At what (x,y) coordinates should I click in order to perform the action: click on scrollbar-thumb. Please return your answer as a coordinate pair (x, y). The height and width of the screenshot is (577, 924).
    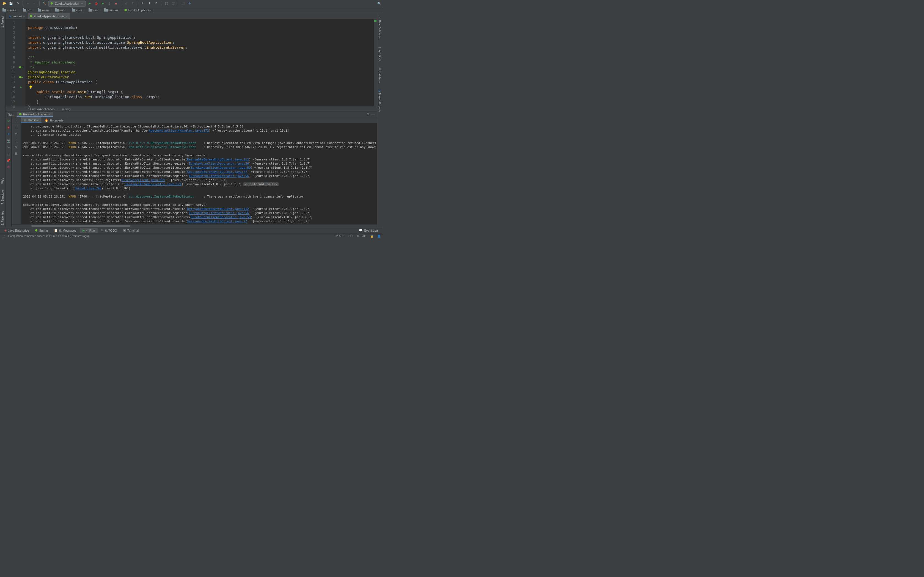
    Looking at the image, I should click on (81, 226).